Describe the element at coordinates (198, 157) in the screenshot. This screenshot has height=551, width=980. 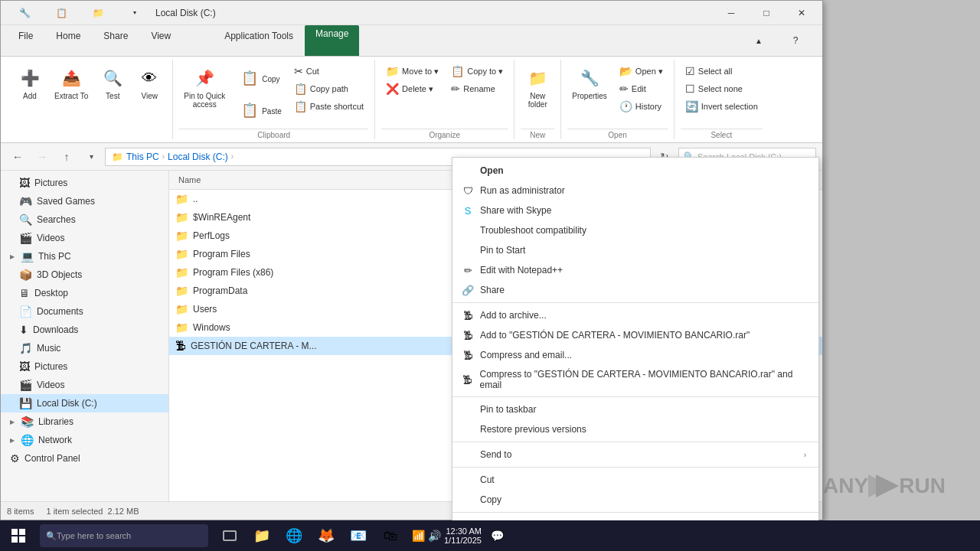
I see `breadcrumb-localdisk: Local Disk (C:)` at that location.